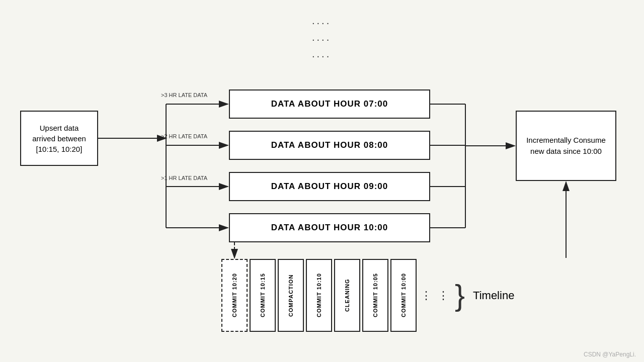  What do you see at coordinates (184, 136) in the screenshot?
I see `late2-label: >2 HR LATE DATA` at bounding box center [184, 136].